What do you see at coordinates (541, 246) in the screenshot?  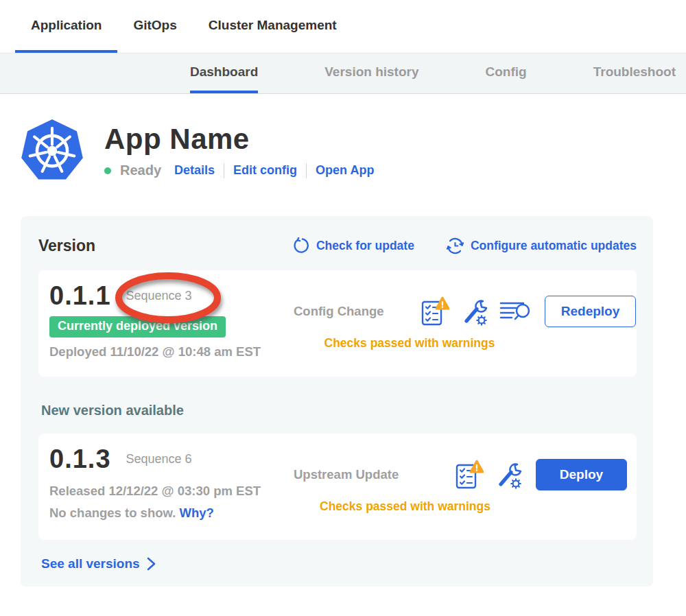 I see `configure-automatic-updates-button: Configure automatic updates` at bounding box center [541, 246].